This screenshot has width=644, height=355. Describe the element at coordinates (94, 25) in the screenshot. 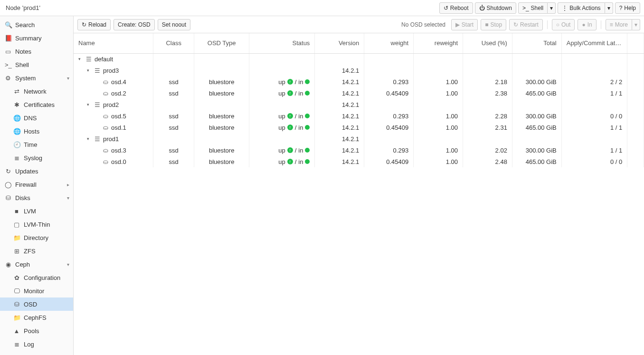

I see `reload-button: ↻Reload` at that location.